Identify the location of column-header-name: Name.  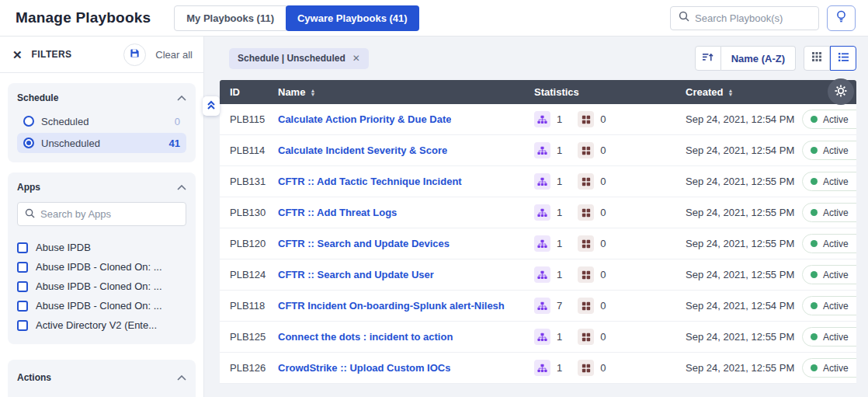
(292, 92).